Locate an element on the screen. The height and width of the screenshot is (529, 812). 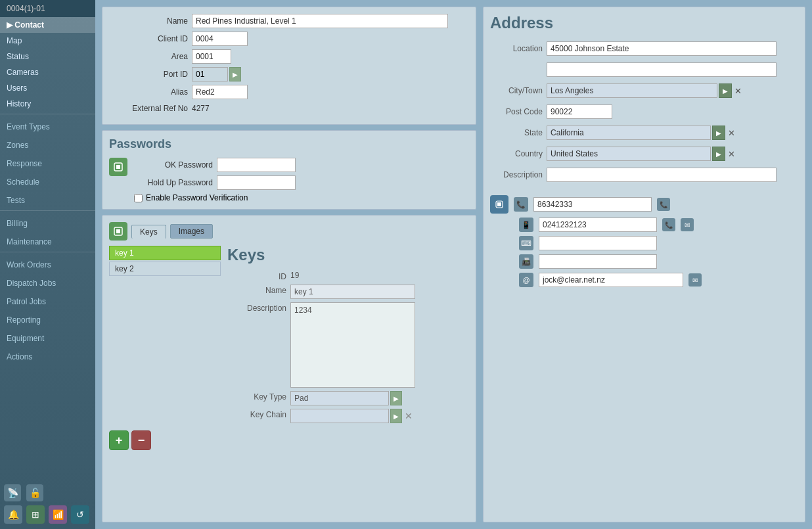
state-row-container: State ▶ ✕ is located at coordinates (644, 133).